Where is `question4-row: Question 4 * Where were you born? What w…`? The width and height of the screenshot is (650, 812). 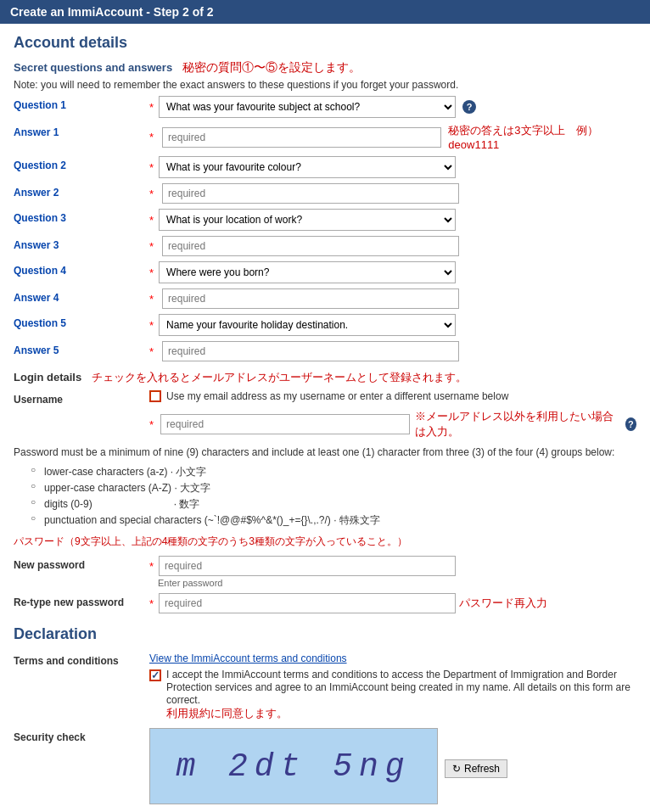
question4-row: Question 4 * Where were you born? What w… is located at coordinates (325, 272).